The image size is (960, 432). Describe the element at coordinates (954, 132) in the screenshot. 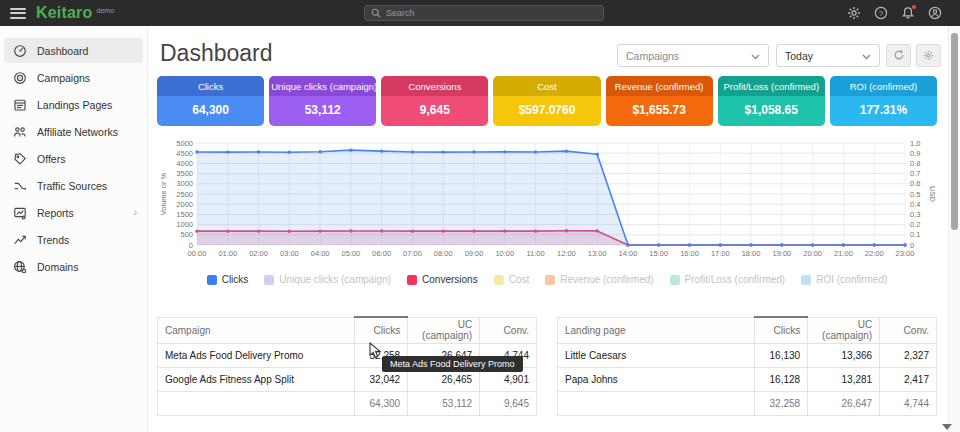

I see `scrollbar-thumb` at that location.